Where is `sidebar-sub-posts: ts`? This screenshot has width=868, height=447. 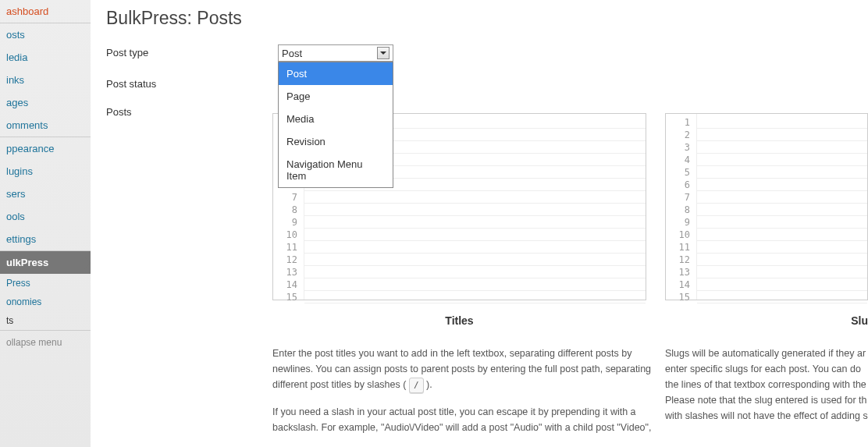
sidebar-sub-posts: ts is located at coordinates (45, 321).